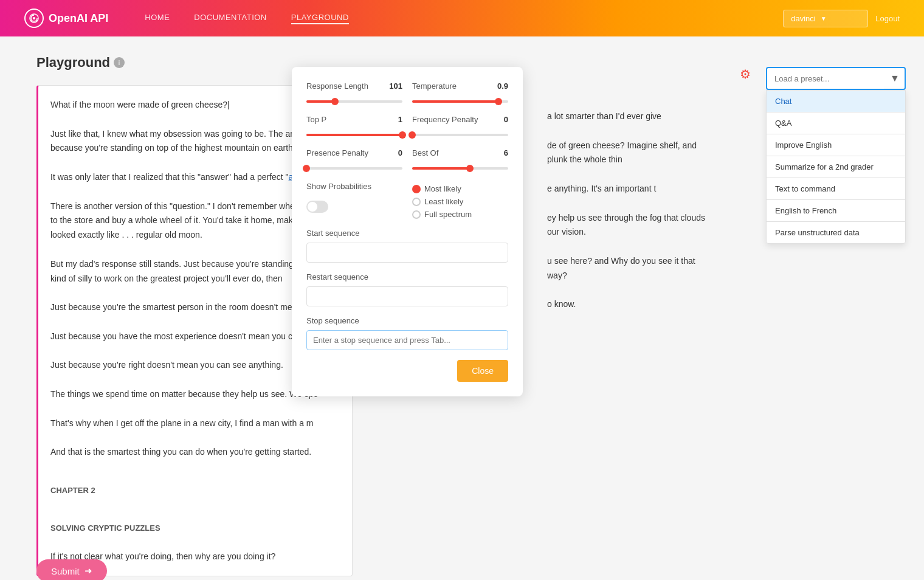 The width and height of the screenshot is (924, 580). Describe the element at coordinates (460, 153) in the screenshot. I see `best-of-row: Best Of 6` at that location.